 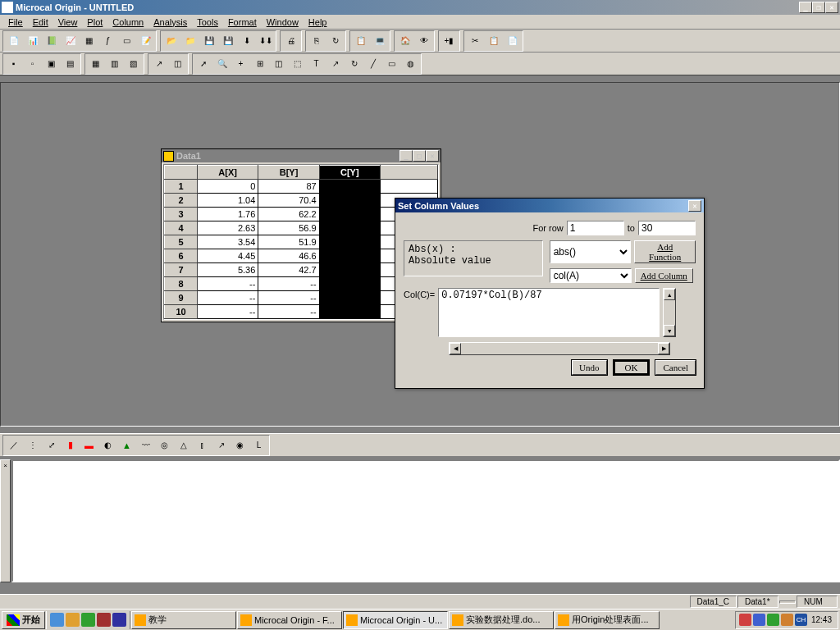 What do you see at coordinates (228, 228) in the screenshot?
I see `cell-a: 2.63` at bounding box center [228, 228].